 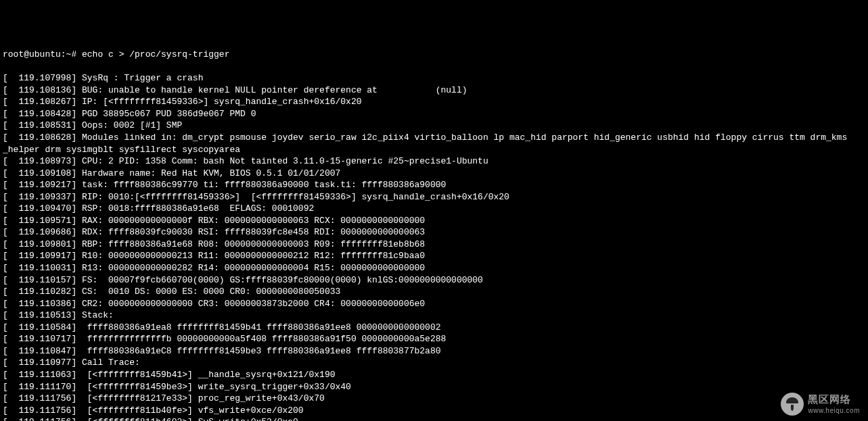 What do you see at coordinates (792, 404) in the screenshot?
I see `mushroom-icon` at bounding box center [792, 404].